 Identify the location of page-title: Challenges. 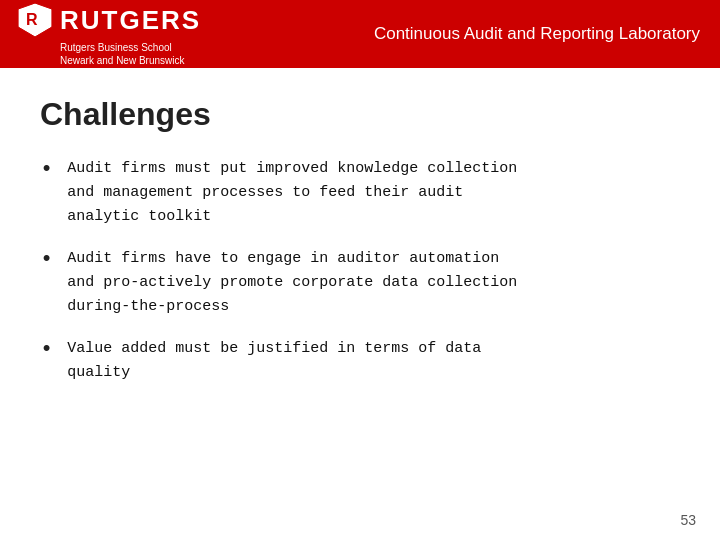
(360, 114).